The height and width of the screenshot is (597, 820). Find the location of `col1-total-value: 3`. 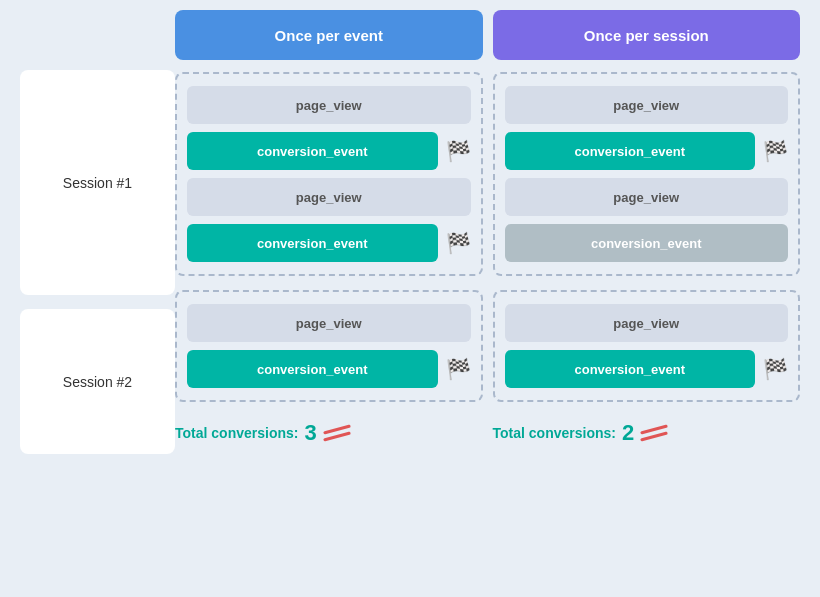

col1-total-value: 3 is located at coordinates (310, 433).